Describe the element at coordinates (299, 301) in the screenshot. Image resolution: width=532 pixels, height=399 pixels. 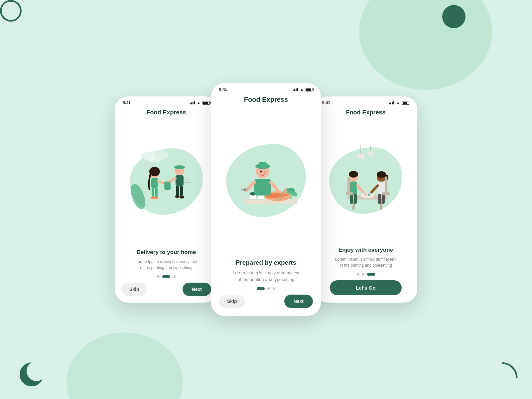
I see `next-button-center: Next` at that location.